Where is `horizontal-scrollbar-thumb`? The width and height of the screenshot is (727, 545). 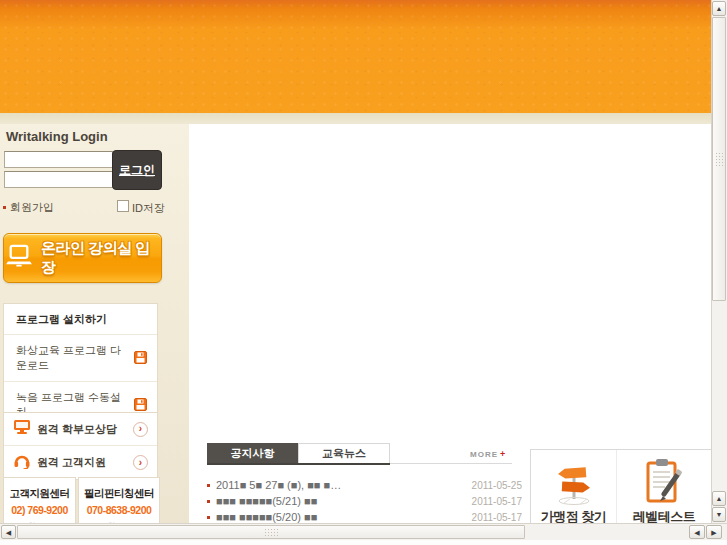 horizontal-scrollbar-thumb is located at coordinates (271, 532).